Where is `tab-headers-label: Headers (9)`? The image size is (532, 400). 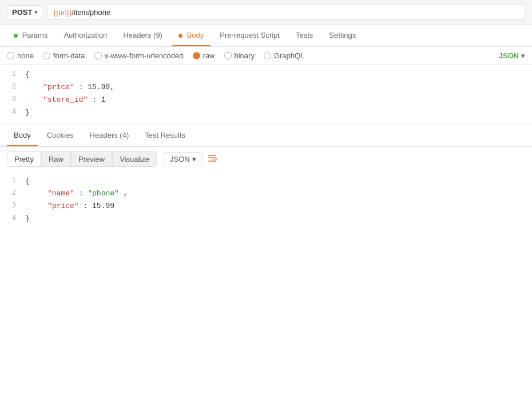
tab-headers-label: Headers (9) is located at coordinates (143, 35).